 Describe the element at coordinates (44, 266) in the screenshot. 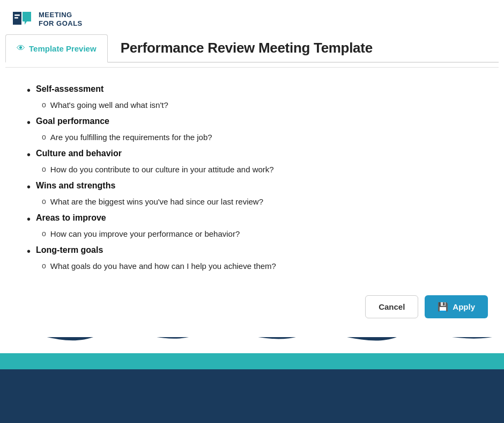

I see `sub-bullet-5: o` at that location.